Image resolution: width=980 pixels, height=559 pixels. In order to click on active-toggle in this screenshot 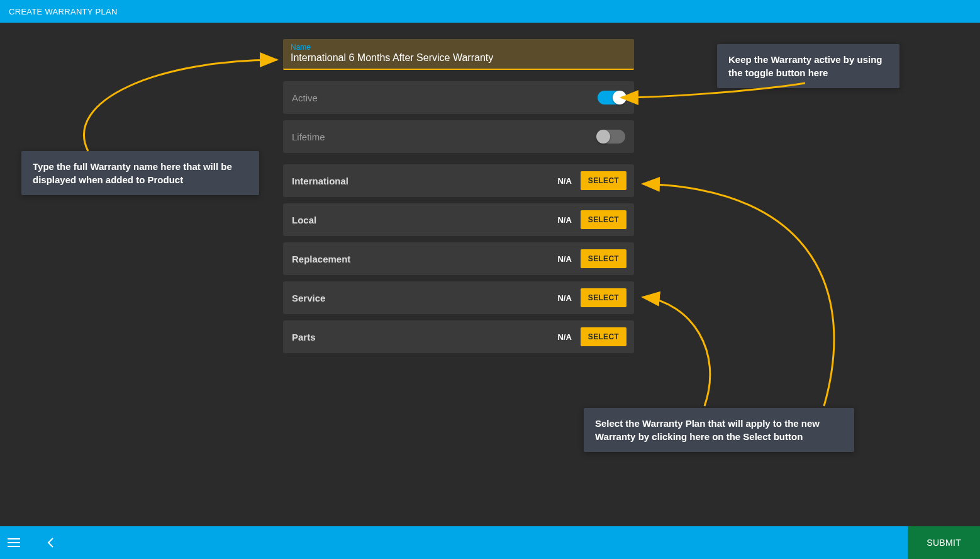, I will do `click(611, 98)`.